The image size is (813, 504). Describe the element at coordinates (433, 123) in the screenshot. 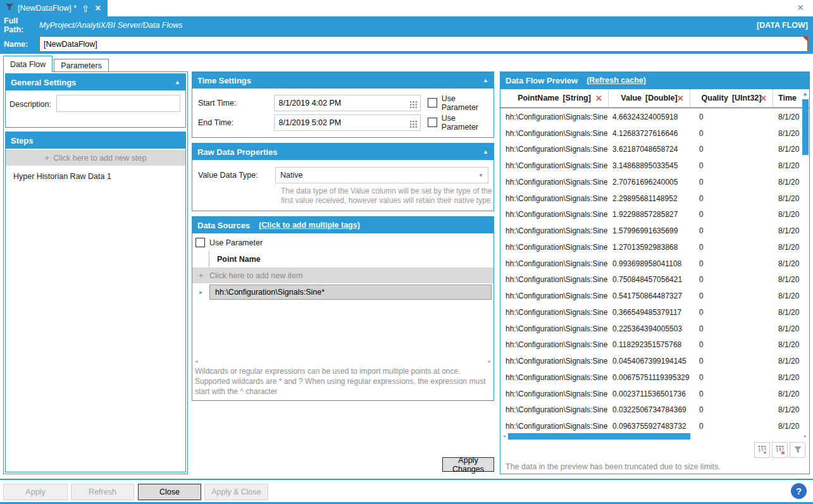

I see `end-use-parameter-checkbox` at that location.